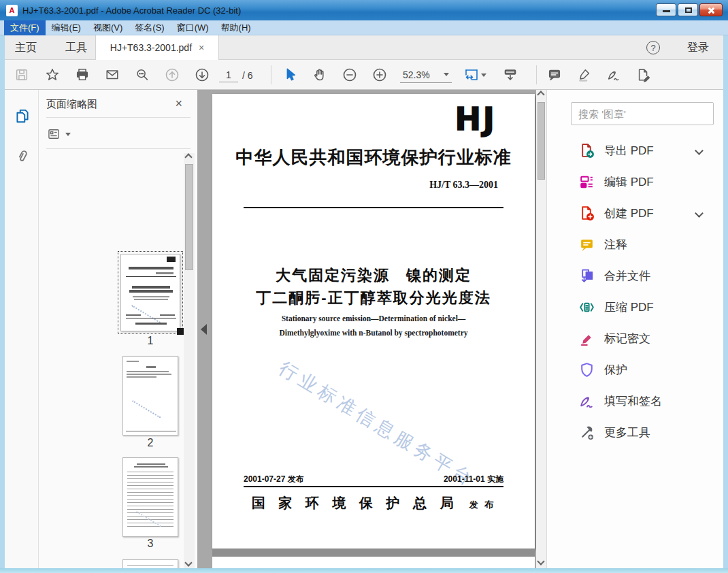 The height and width of the screenshot is (573, 728). I want to click on tool-edit-pdf: 编辑 PDF, so click(635, 182).